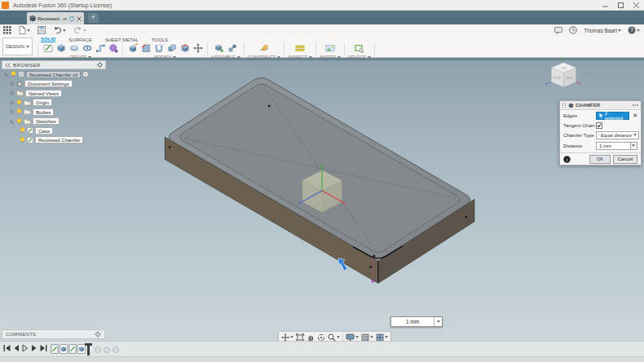 The height and width of the screenshot is (362, 644). I want to click on press-pull-icon, so click(132, 48).